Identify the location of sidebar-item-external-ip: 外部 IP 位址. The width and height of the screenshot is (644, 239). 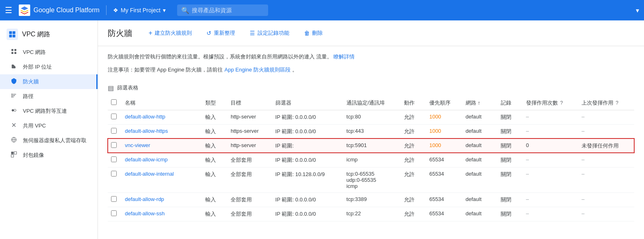
(49, 67).